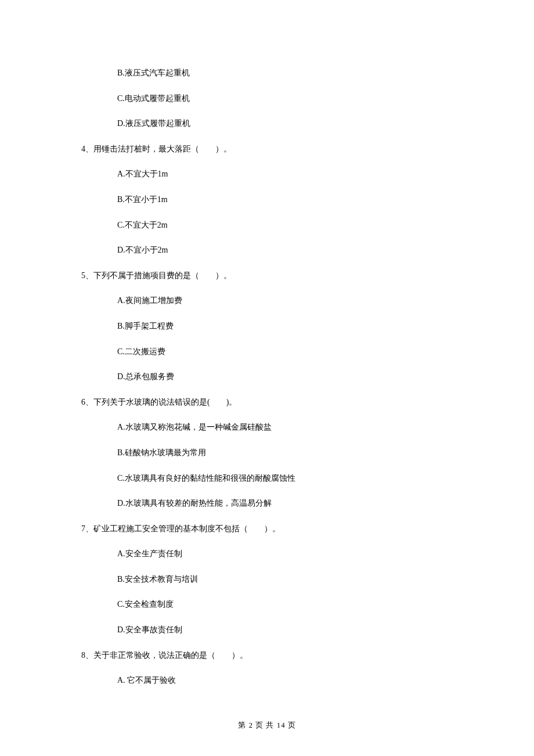  I want to click on q4-stem: 4、用锤击法打桩时，最大落距（ ）。, so click(273, 149).